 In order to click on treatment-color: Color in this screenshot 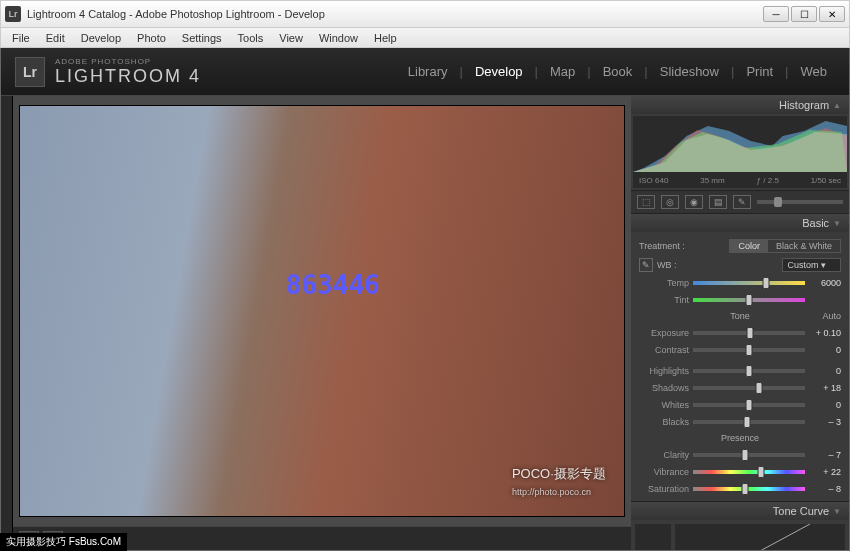, I will do `click(749, 246)`.